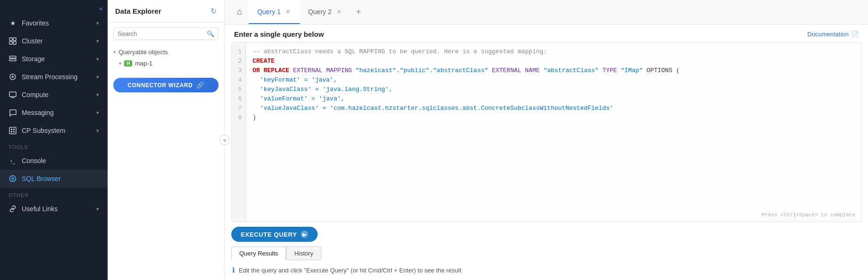 The height and width of the screenshot is (280, 868). Describe the element at coordinates (128, 63) in the screenshot. I see `map-badge: H` at that location.